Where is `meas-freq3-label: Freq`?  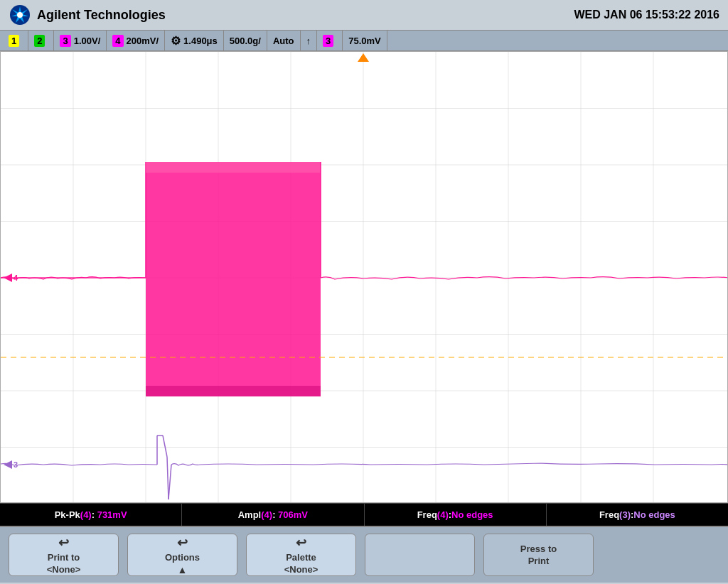
meas-freq3-label: Freq is located at coordinates (609, 514).